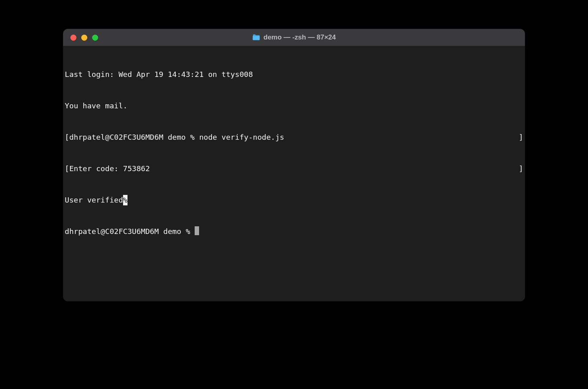 This screenshot has height=389, width=588. I want to click on window-title: demo — -zsh — 87×24, so click(294, 37).